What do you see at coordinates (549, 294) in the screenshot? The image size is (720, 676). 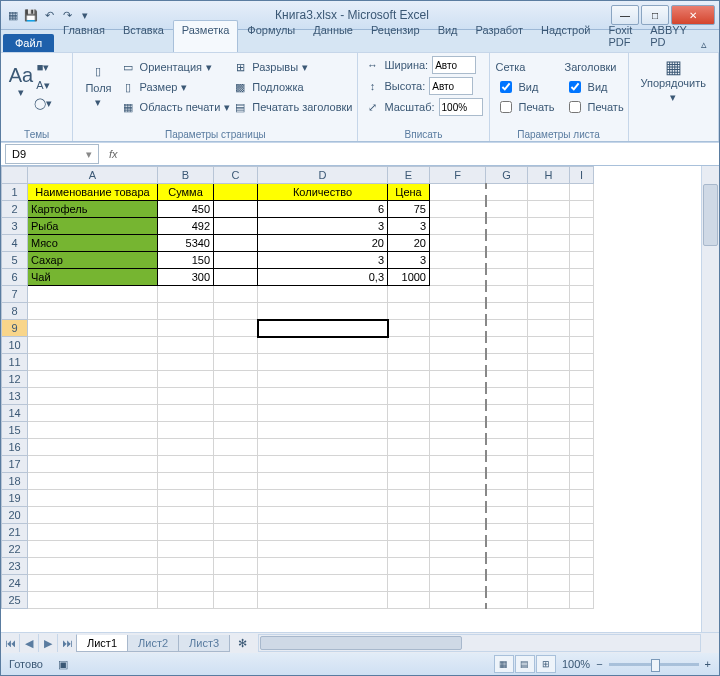 I see `cell-H7` at bounding box center [549, 294].